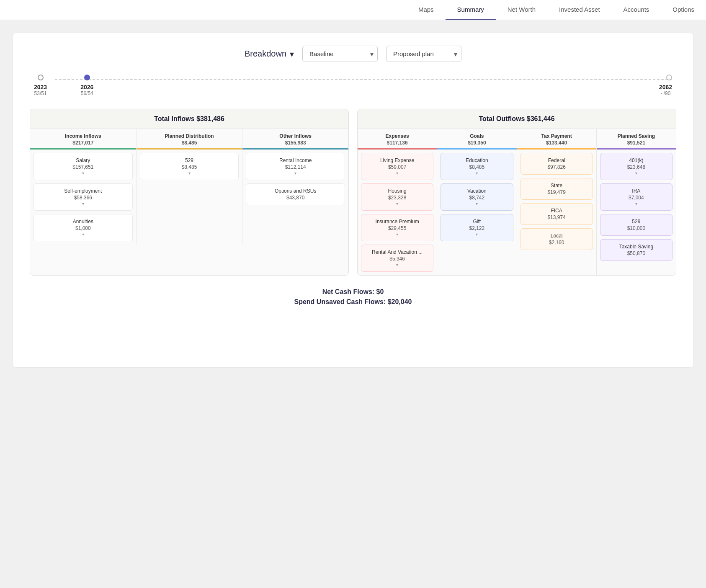  What do you see at coordinates (83, 228) in the screenshot?
I see `annuities-card: Annuities $1,000 ▾` at bounding box center [83, 228].